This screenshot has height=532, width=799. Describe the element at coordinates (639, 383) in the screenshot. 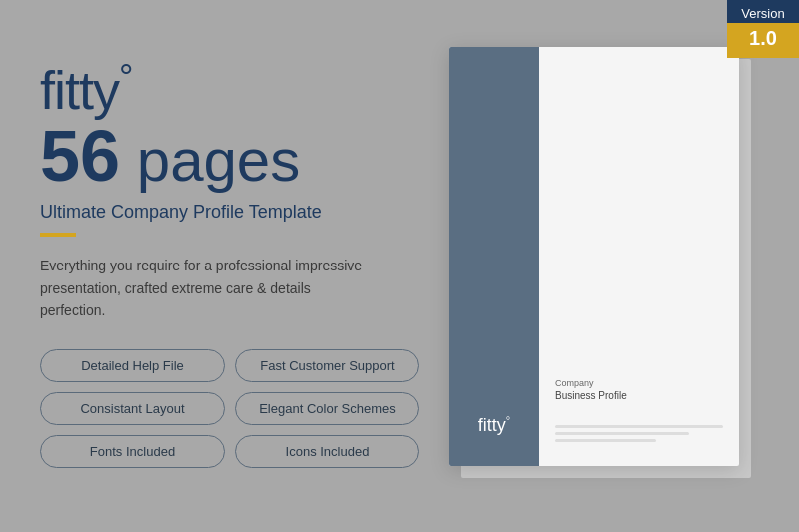

I see `doc-company-label: Company` at that location.